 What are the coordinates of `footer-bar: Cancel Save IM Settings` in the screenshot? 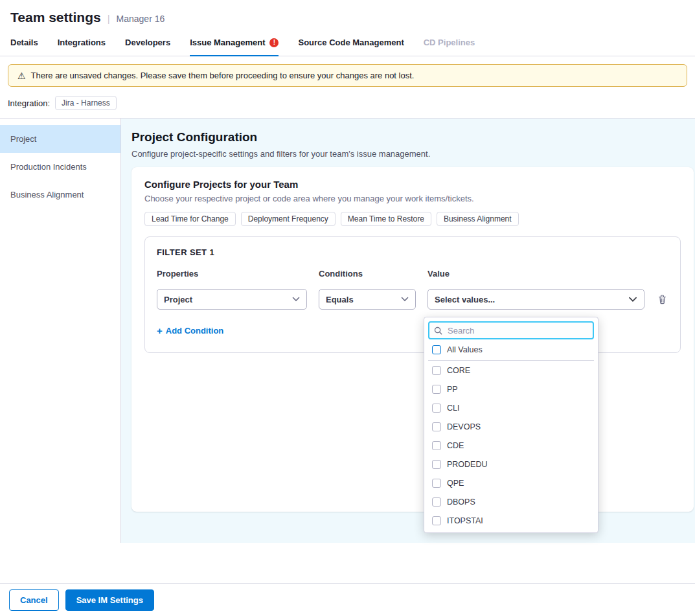 It's located at (347, 600).